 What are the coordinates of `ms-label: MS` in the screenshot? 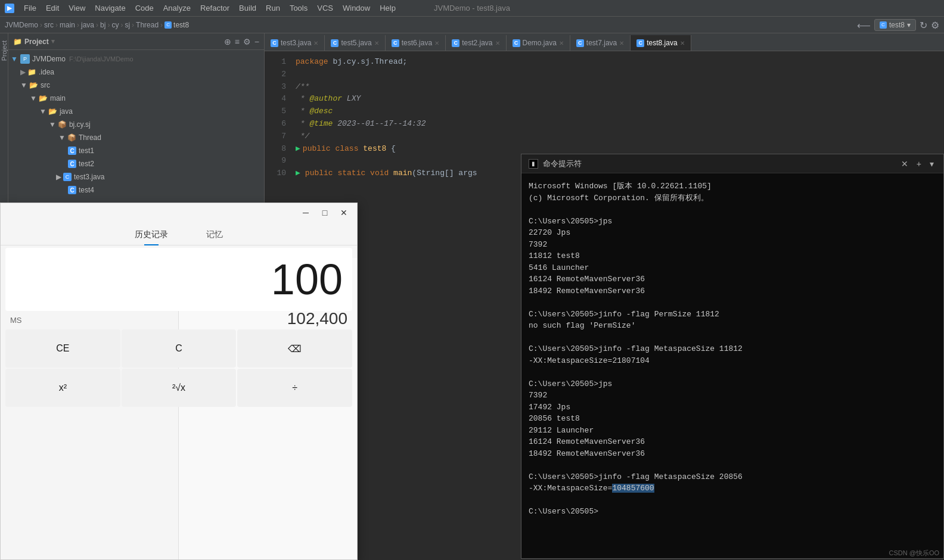 It's located at (16, 321).